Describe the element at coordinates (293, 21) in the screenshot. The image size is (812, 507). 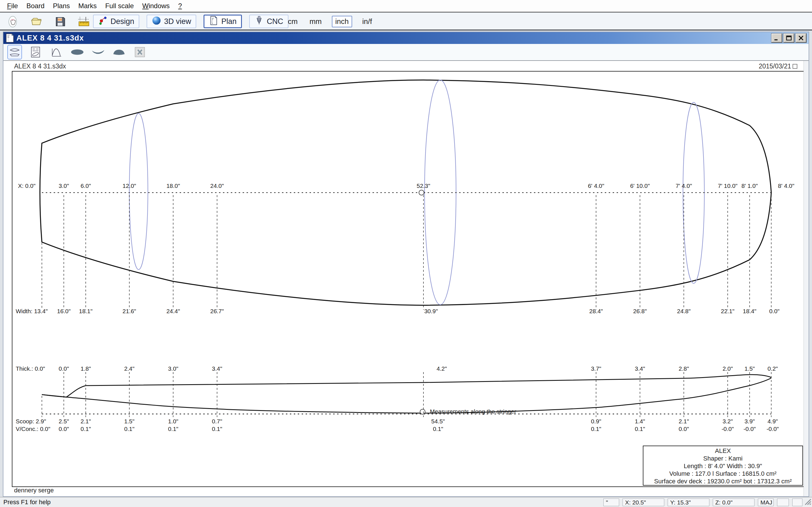
I see `unit-cm: cm` at that location.